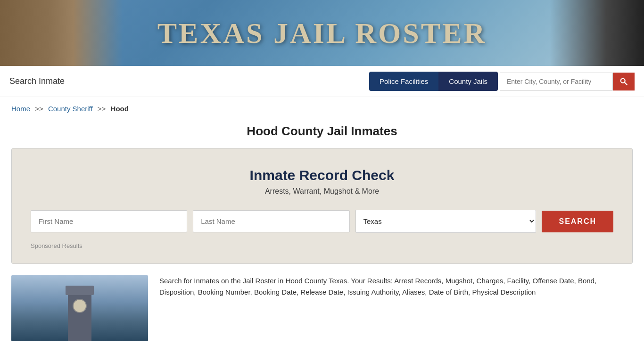  I want to click on state-select: AlabamaAlaskaArizonaArkansasCaliforniaCo…, so click(446, 222).